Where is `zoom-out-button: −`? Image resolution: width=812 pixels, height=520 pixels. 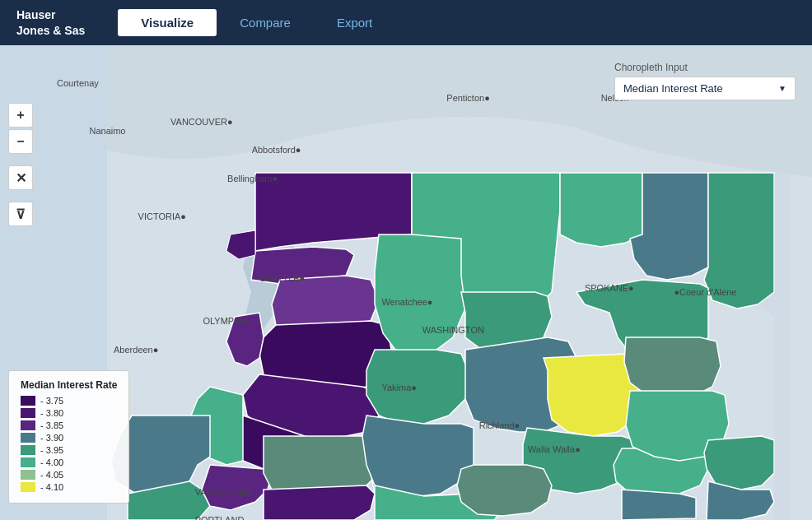
zoom-out-button: − is located at coordinates (21, 142).